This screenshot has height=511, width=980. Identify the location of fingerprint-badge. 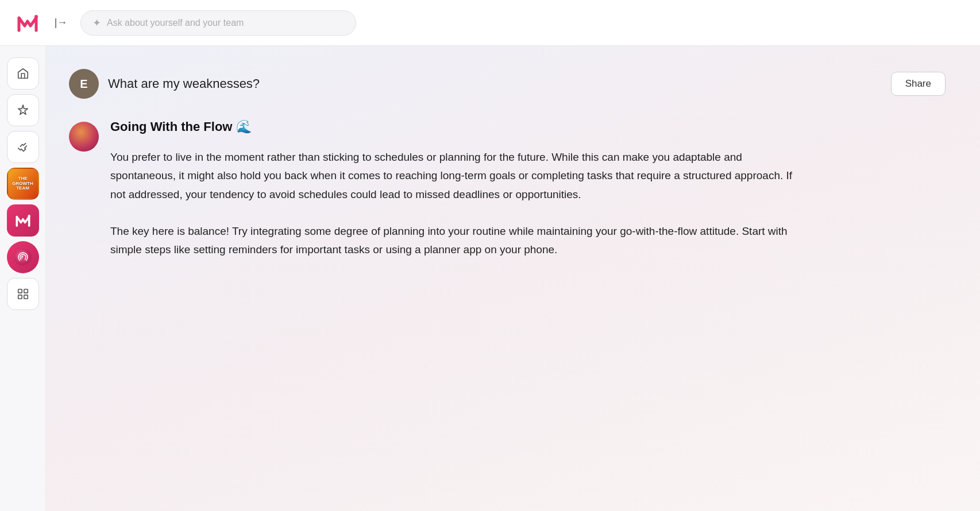
(23, 257).